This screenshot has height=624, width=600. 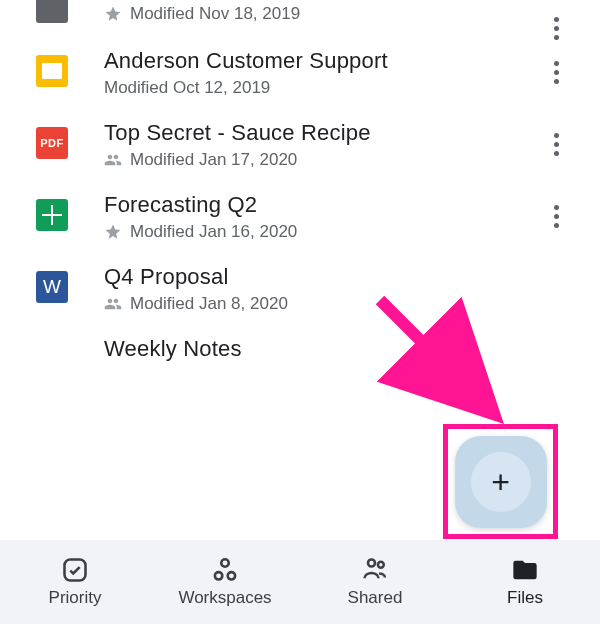 I want to click on file-row: Anderson Customer Support Modified Oct 1…, so click(x=300, y=80).